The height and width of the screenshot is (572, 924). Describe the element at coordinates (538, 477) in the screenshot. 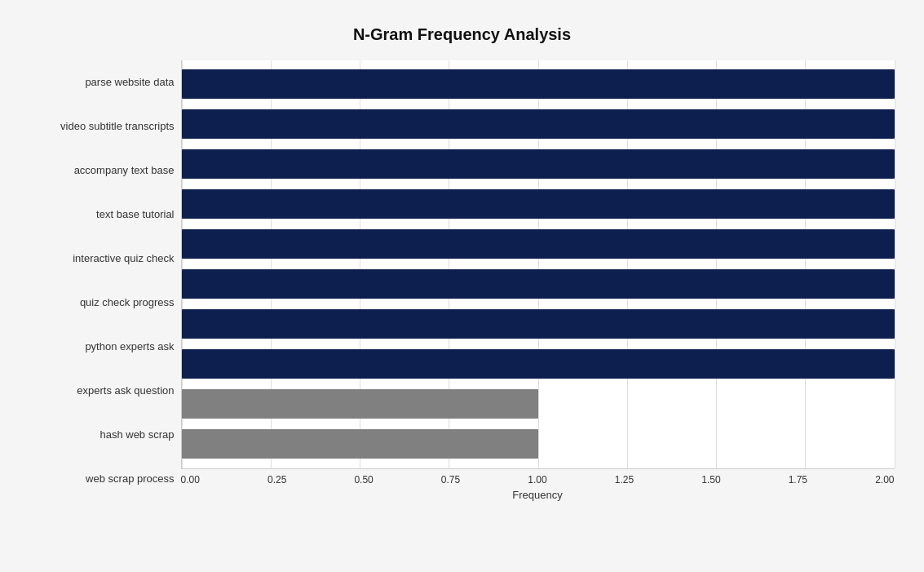

I see `x-axis: 0.000.250.500.751.001.251.501.752.00` at that location.